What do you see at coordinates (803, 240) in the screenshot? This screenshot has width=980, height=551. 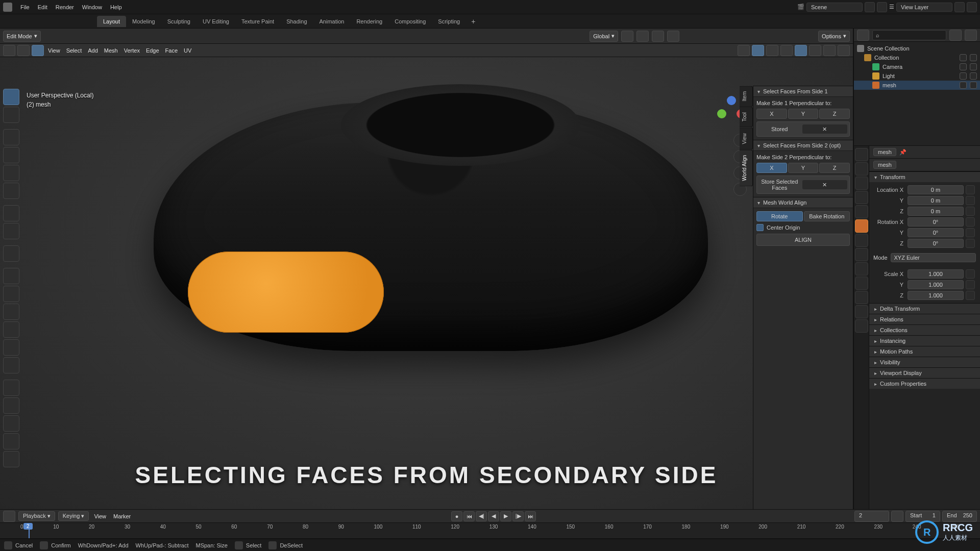 I see `s3-align-button: ALIGN` at bounding box center [803, 240].